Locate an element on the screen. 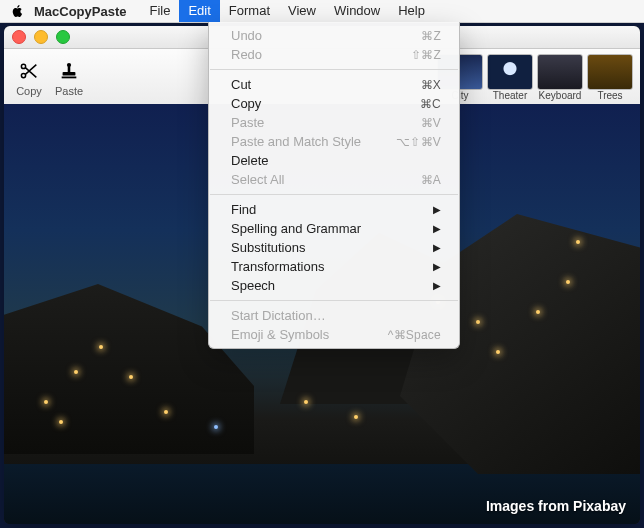 This screenshot has width=644, height=528. menu-item-undo: Undo⌘Z is located at coordinates (334, 36).